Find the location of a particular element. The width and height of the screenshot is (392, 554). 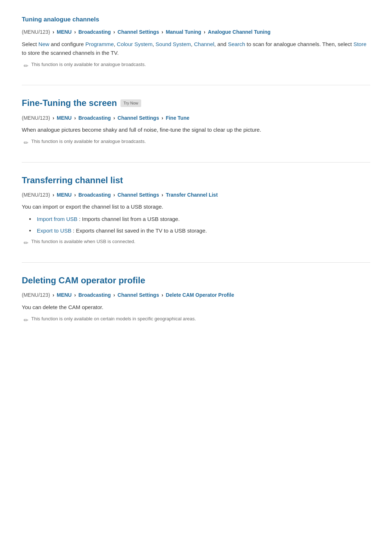

transferring-body: You can import or export the channel lis… is located at coordinates (196, 207).